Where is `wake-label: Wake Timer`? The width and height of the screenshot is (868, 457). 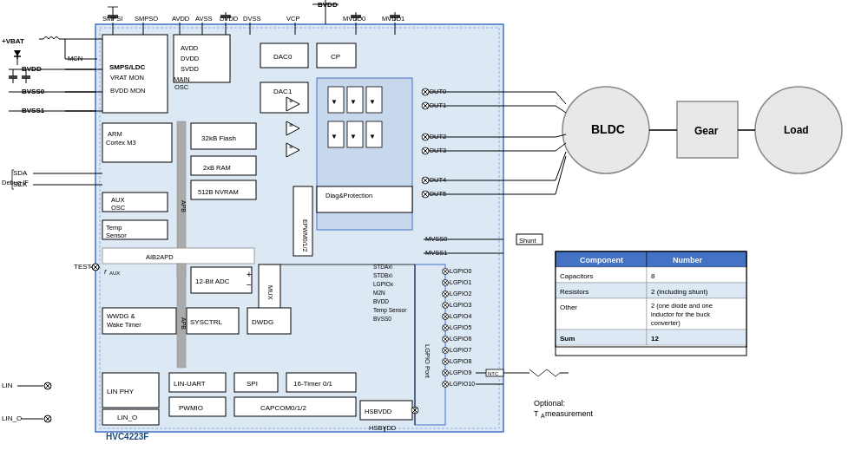 wake-label: Wake Timer is located at coordinates (124, 324).